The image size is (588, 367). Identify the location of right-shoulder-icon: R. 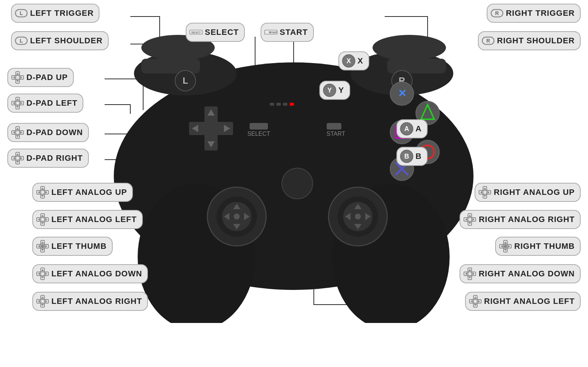
(488, 41).